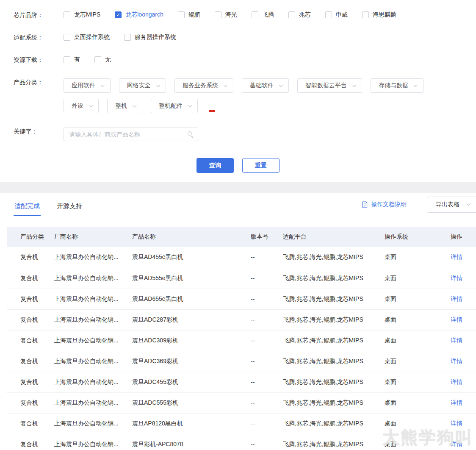  What do you see at coordinates (329, 86) in the screenshot?
I see `category-dropdown: 智能数据云平台` at bounding box center [329, 86].